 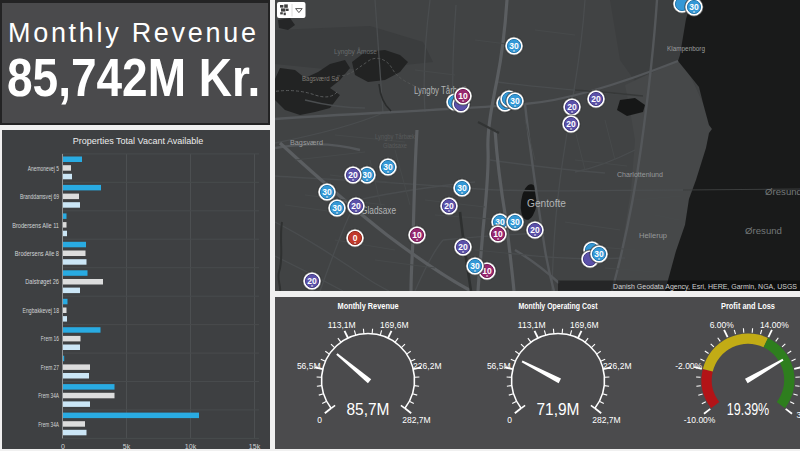 What do you see at coordinates (40, 197) in the screenshot?
I see `svg-text: Branddamsvej 69` at bounding box center [40, 197].